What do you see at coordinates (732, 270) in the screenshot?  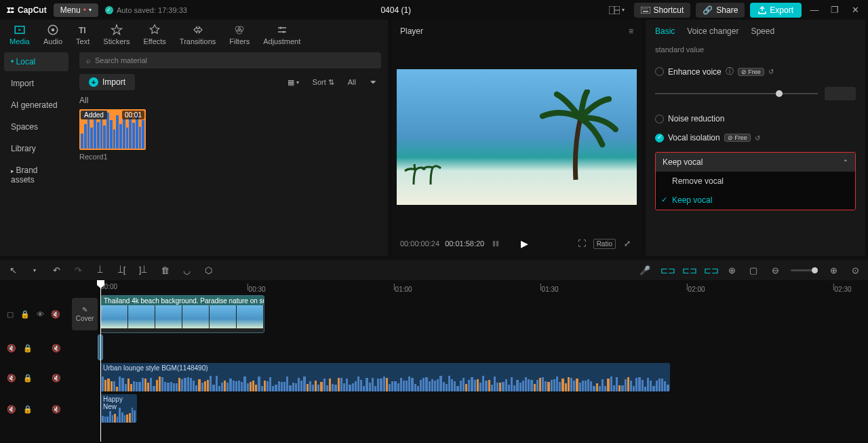 I see `preview-button: ⊕` at bounding box center [732, 270].